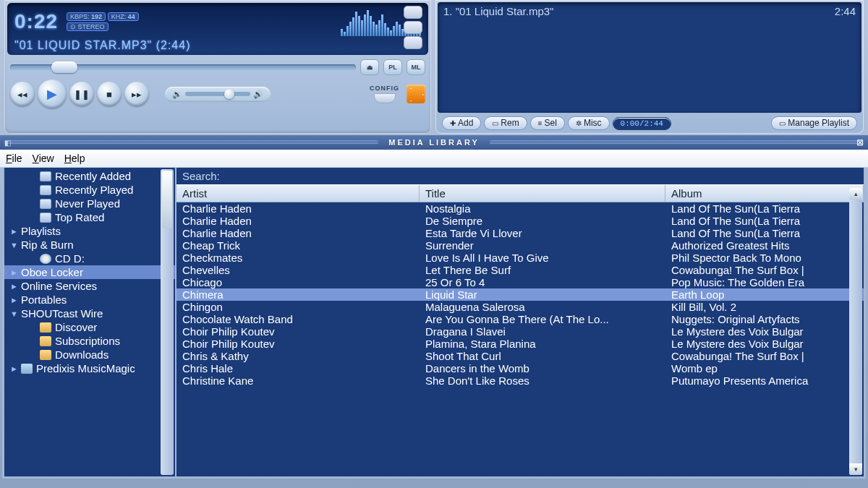  What do you see at coordinates (520, 295) in the screenshot?
I see `table-row: ChimeraLiquid StarEarth Loop` at bounding box center [520, 295].